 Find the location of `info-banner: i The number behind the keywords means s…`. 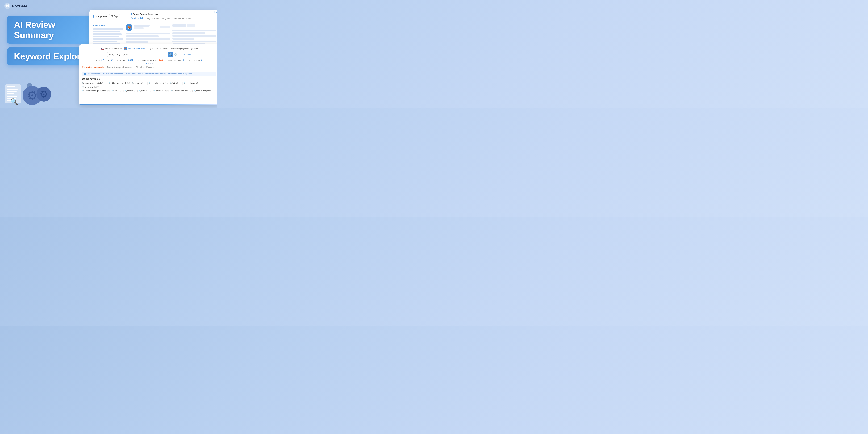

info-banner: i The number behind the keywords means s… is located at coordinates (149, 74).